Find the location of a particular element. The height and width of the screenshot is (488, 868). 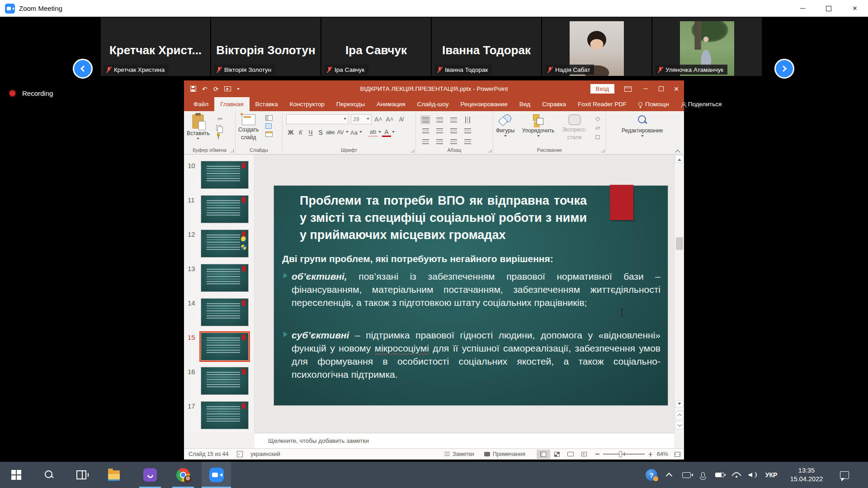

scroll-up-button is located at coordinates (679, 159).